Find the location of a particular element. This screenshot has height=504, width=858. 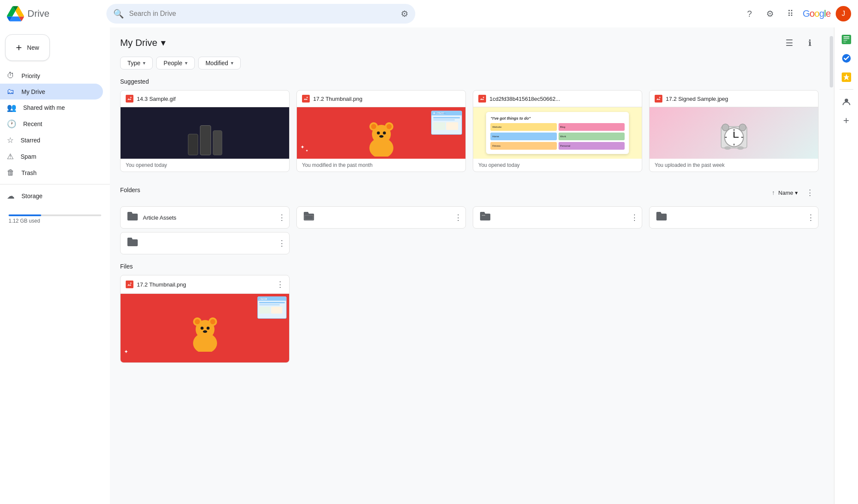

sidebar-item-priority: ⏱ Priority is located at coordinates (51, 75).